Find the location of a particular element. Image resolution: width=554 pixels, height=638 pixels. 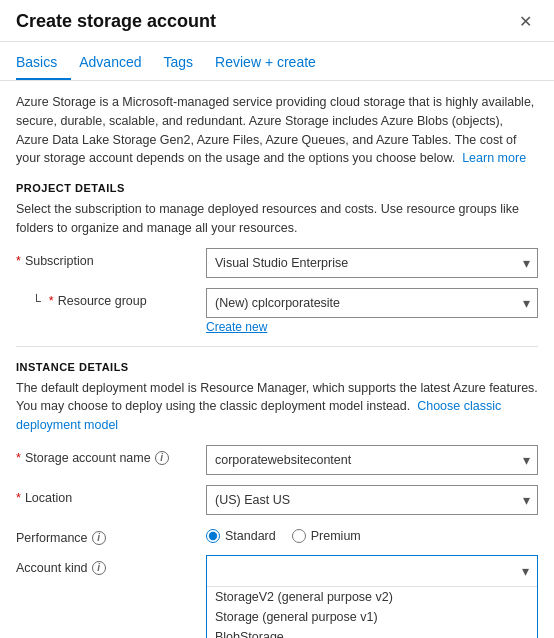

storage-account-name-label: Storage account name i is located at coordinates (111, 455).